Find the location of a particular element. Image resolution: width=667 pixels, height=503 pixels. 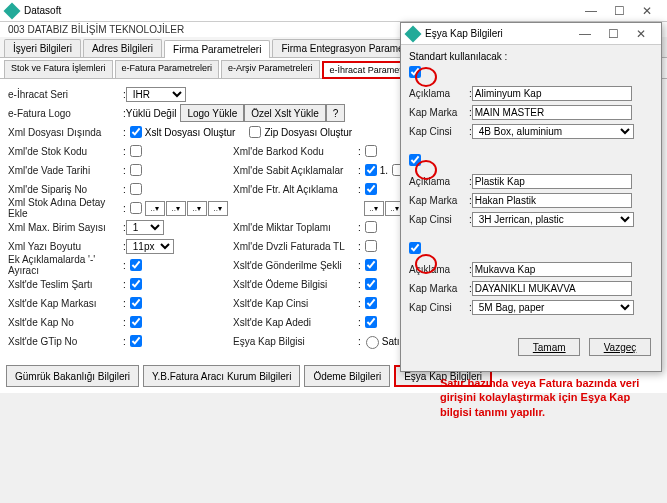

dialog-close-button: ✕ is located at coordinates (641, 34).